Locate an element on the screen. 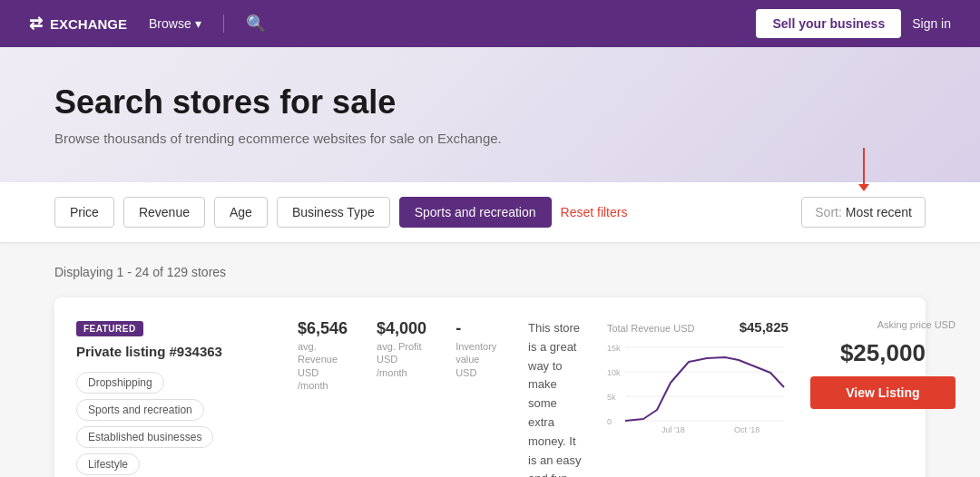 This screenshot has height=477, width=980. sort-control: Sort: Most recent is located at coordinates (864, 212).